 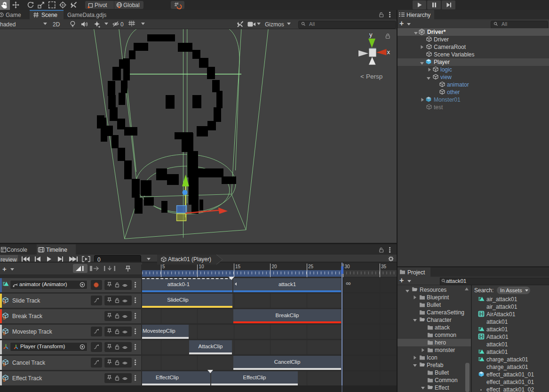 I want to click on svg-text: 10, so click(x=202, y=266).